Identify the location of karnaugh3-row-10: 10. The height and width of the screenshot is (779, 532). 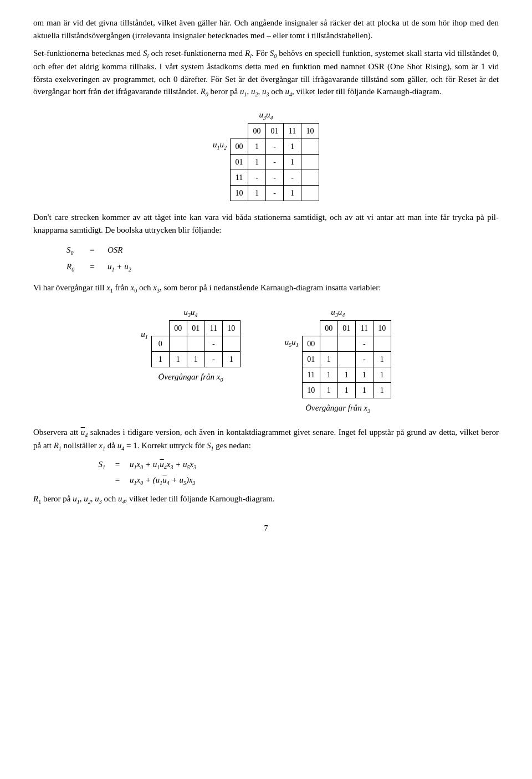
(311, 391).